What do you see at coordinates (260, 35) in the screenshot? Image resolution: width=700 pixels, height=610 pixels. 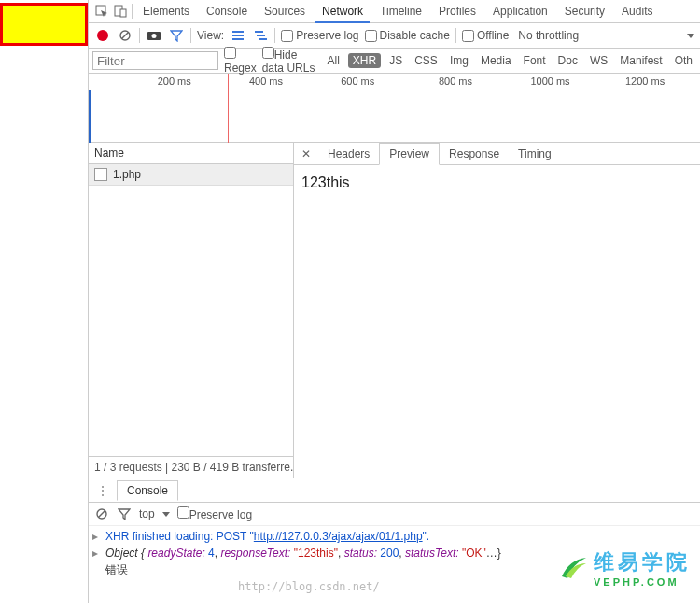 I see `view-waterfall-icon` at bounding box center [260, 35].